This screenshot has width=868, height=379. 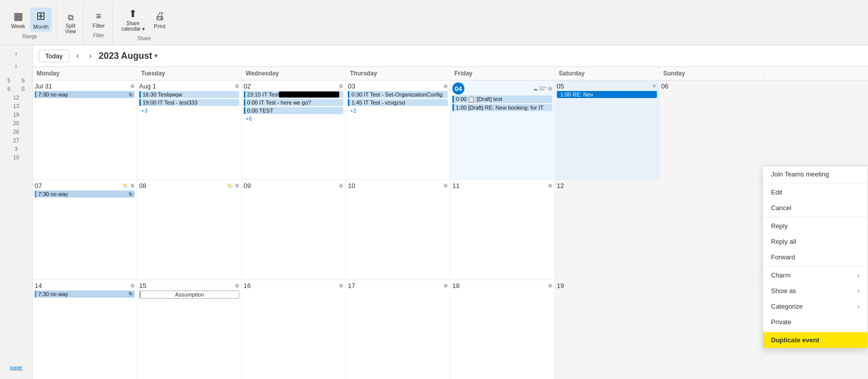 I want to click on event-draft-re-new-booking: 1:00 [Draft] RE: New booking: for IT, so click(x=503, y=108).